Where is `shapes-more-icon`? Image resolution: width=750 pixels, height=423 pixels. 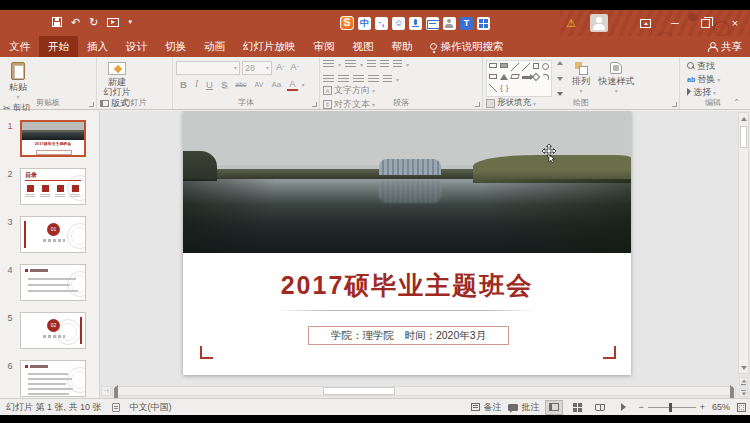 shapes-more-icon is located at coordinates (560, 94).